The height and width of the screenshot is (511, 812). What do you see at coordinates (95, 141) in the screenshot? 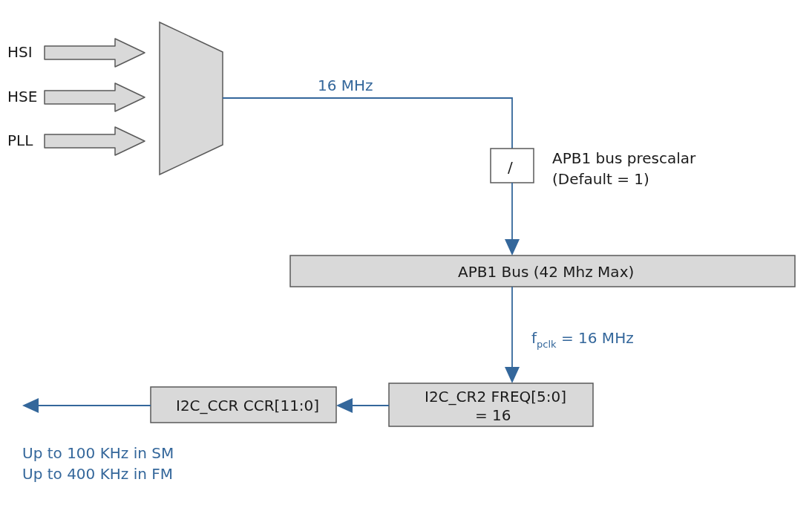
I see `arrow-pll` at bounding box center [95, 141].